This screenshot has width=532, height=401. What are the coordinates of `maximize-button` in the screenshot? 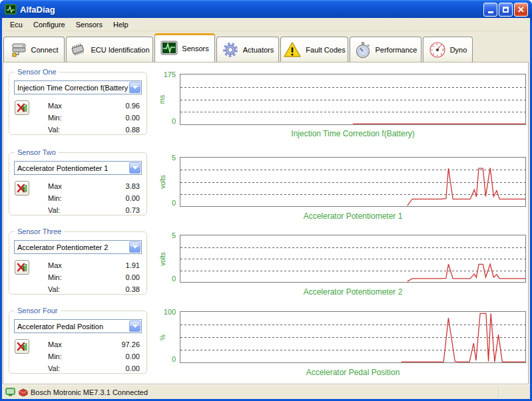 It's located at (506, 9).